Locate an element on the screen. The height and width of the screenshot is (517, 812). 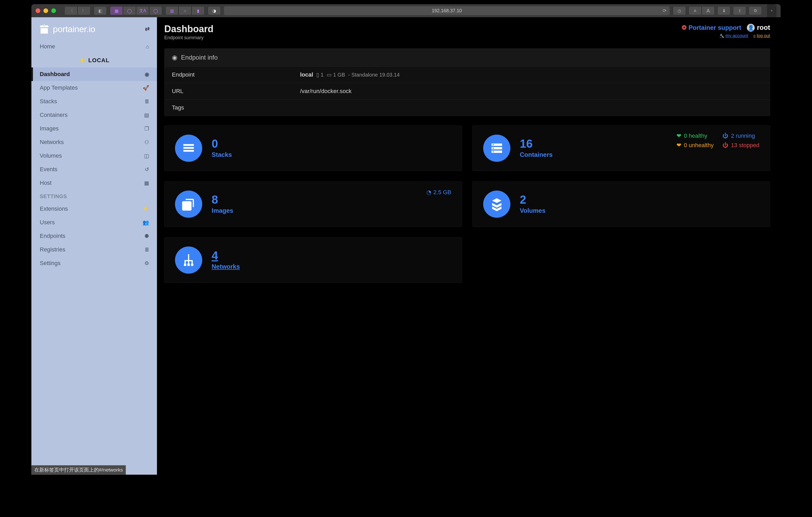
clone-icon: ❐ is located at coordinates (147, 129).